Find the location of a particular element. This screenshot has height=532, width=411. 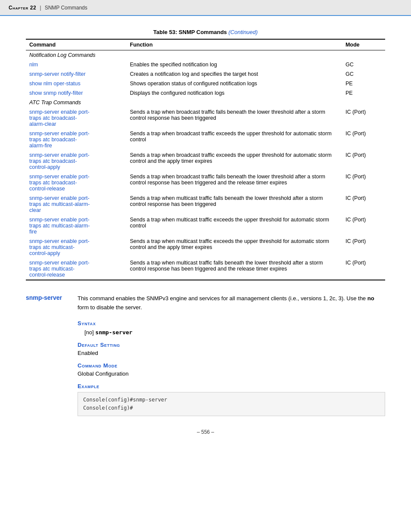

table-title-continued: (Continued) is located at coordinates (243, 32).